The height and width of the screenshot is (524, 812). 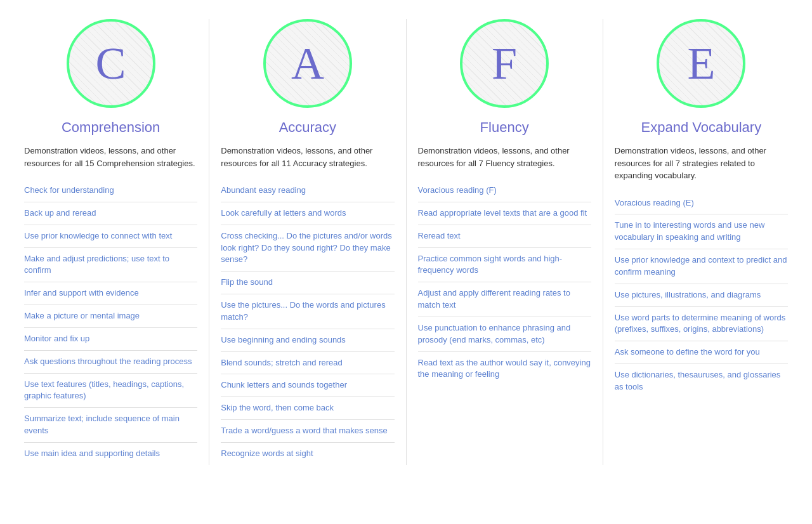 I want to click on strategy-list-comprehension: Check for understandingBack up and rerea…, so click(x=110, y=322).